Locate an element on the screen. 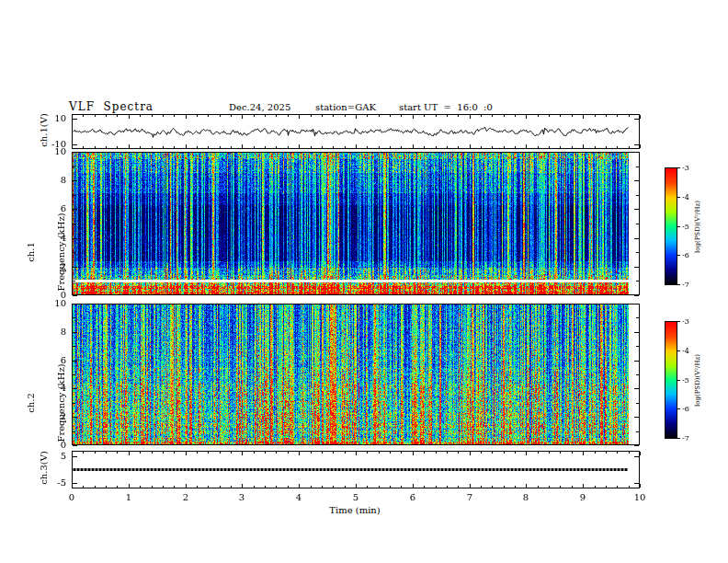 This screenshot has height=563, width=728. ch1-waveform-ylabel: ch.1(V) is located at coordinates (44, 131).